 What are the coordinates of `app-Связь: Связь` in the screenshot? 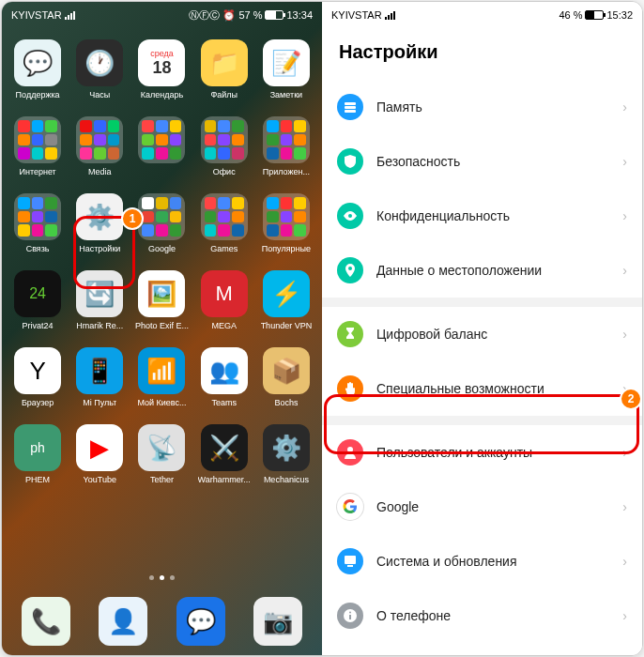 It's located at (38, 223).